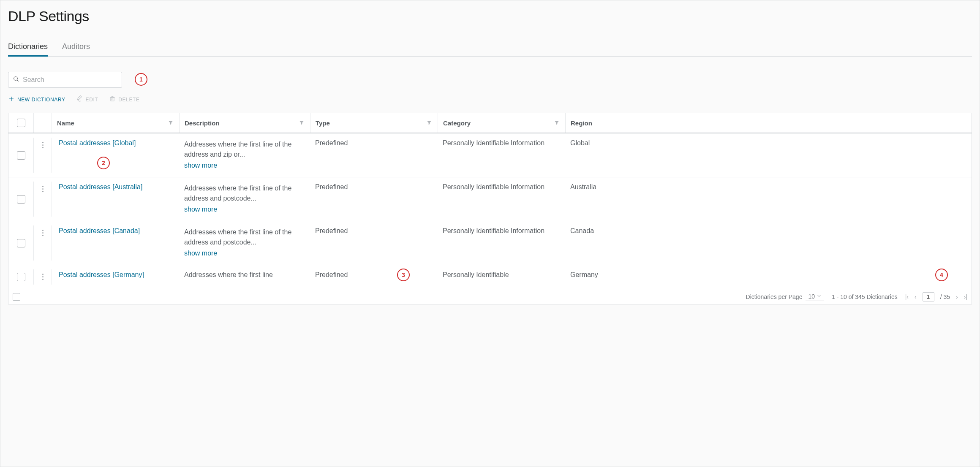 This screenshot has width=980, height=467. What do you see at coordinates (76, 48) in the screenshot?
I see `tab-auditors: Auditors` at bounding box center [76, 48].